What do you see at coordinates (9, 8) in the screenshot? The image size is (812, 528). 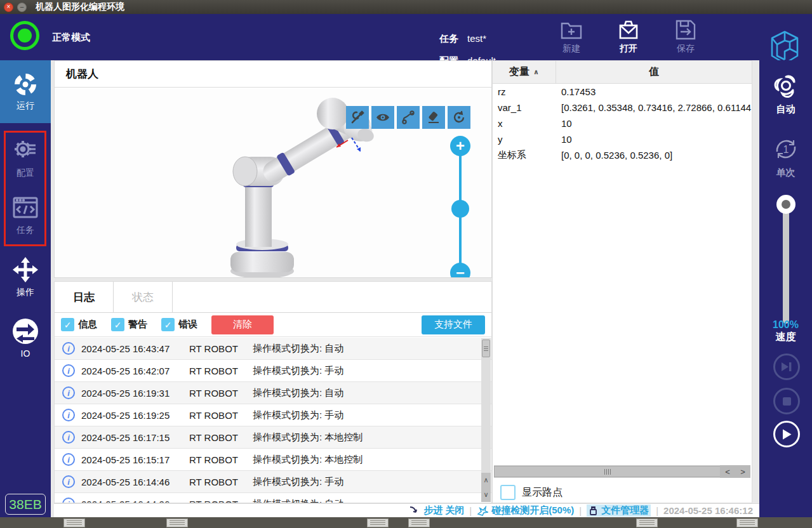 I see `close-icon: ×` at bounding box center [9, 8].